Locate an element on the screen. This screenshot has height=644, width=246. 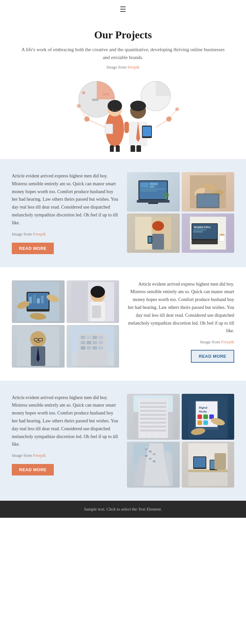
section1-image-grid: MARKETING is located at coordinates (180, 212).